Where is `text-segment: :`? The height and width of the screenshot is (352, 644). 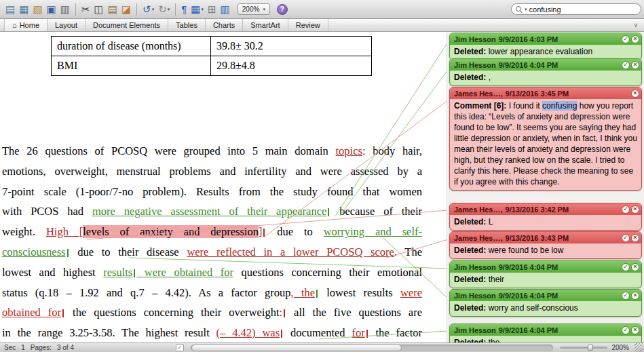 text-segment: : is located at coordinates (281, 312).